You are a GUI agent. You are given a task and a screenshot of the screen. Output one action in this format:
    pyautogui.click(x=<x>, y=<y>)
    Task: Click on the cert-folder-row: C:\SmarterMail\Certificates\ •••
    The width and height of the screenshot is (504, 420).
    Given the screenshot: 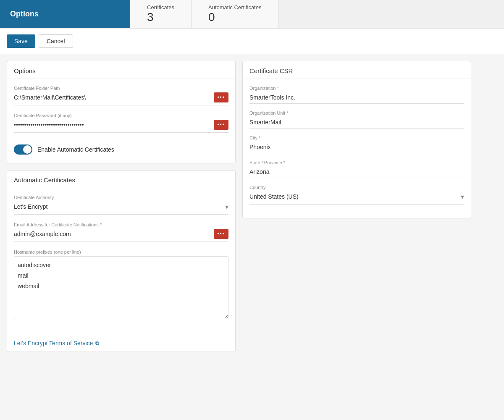 What is the action you would take?
    pyautogui.click(x=121, y=99)
    